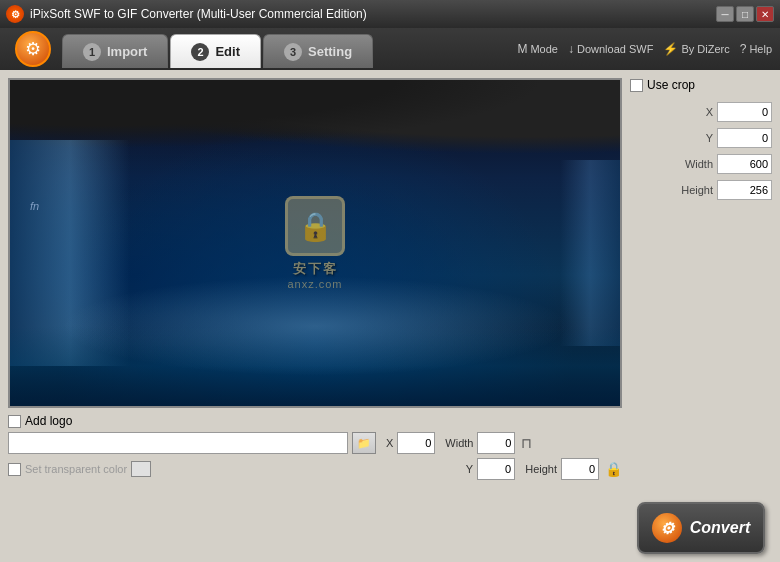  I want to click on tab-import-label: Import, so click(127, 52).